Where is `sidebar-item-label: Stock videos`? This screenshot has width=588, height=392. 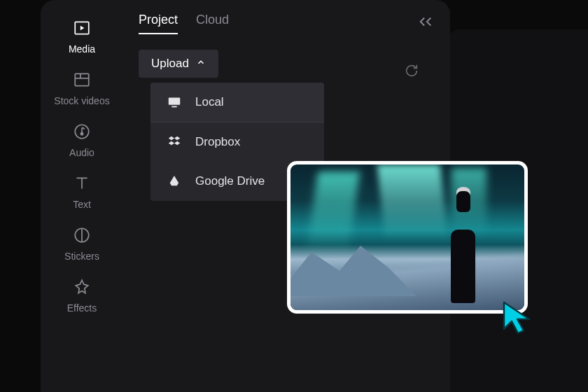
sidebar-item-label: Stock videos is located at coordinates (81, 101).